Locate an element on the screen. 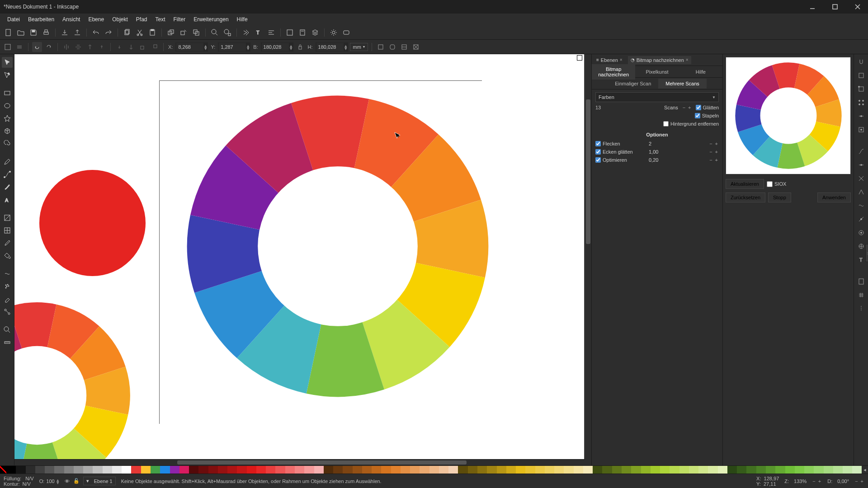 This screenshot has width=868, height=488. menu-object: Objekt is located at coordinates (120, 19).